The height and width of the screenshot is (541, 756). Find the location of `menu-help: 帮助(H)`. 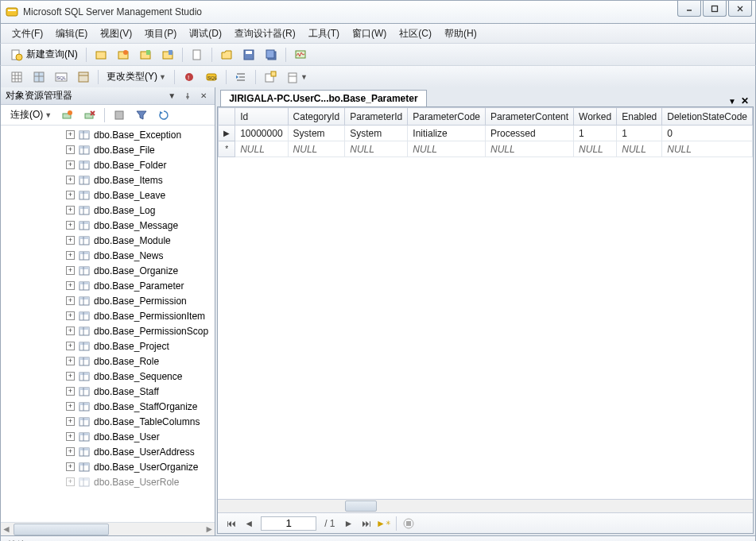

menu-help: 帮助(H) is located at coordinates (461, 33).